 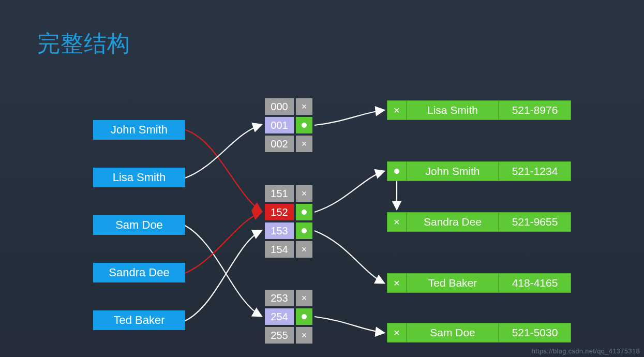 I want to click on bucket-index: 255, so click(x=279, y=335).